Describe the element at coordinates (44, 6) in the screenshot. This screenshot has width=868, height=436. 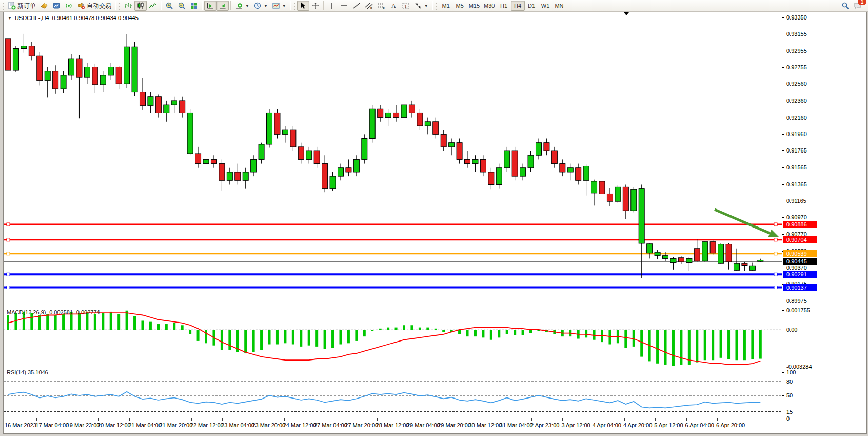
I see `metaeditor-button` at that location.